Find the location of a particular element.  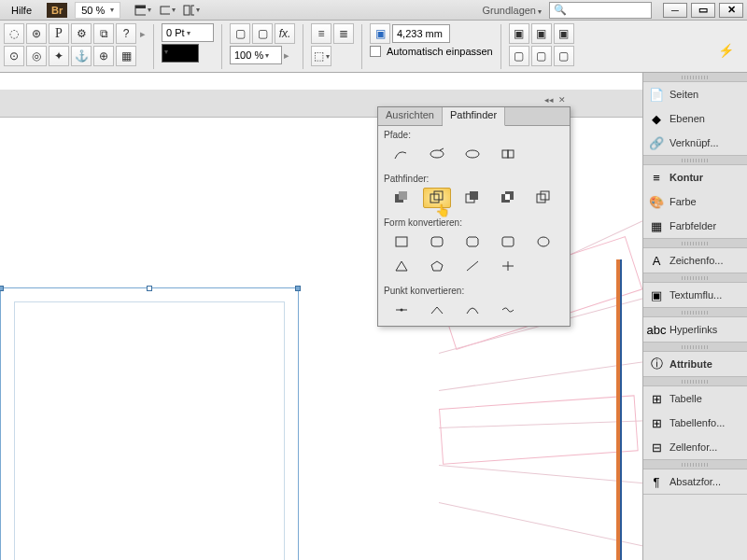

dock-label: Farbfelder is located at coordinates (693, 226).